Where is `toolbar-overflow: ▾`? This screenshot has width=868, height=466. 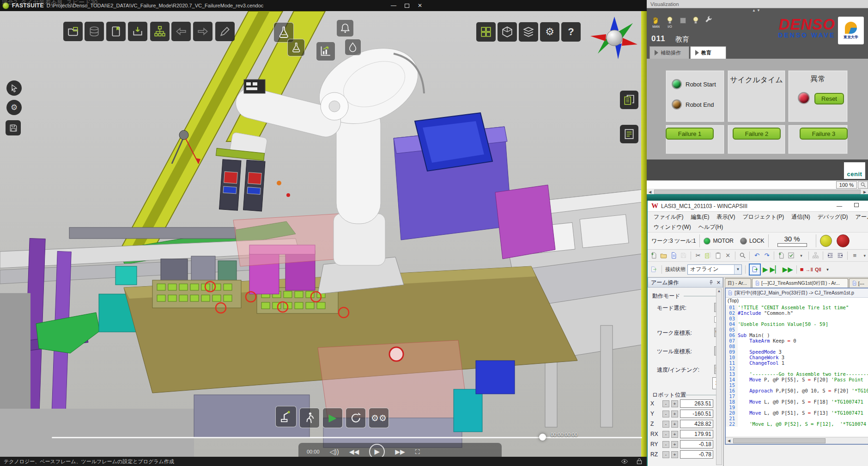 toolbar-overflow: ▾ is located at coordinates (801, 255).